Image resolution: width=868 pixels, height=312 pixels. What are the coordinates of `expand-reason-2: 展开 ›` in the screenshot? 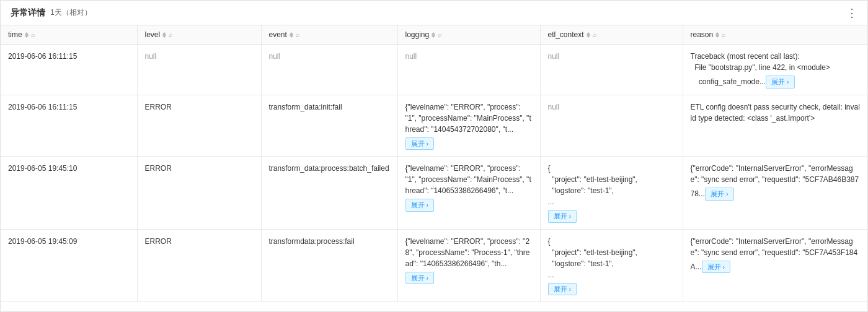 It's located at (719, 194).